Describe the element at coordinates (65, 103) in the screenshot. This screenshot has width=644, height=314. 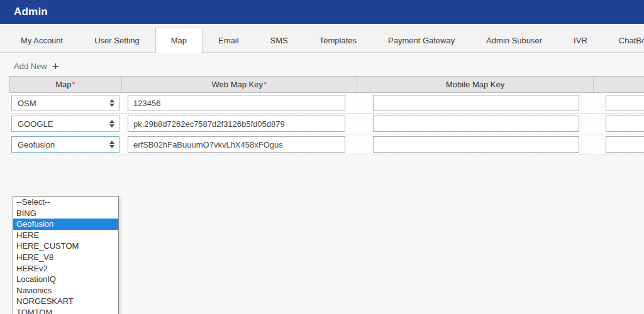
I see `map-cell: OSM` at that location.